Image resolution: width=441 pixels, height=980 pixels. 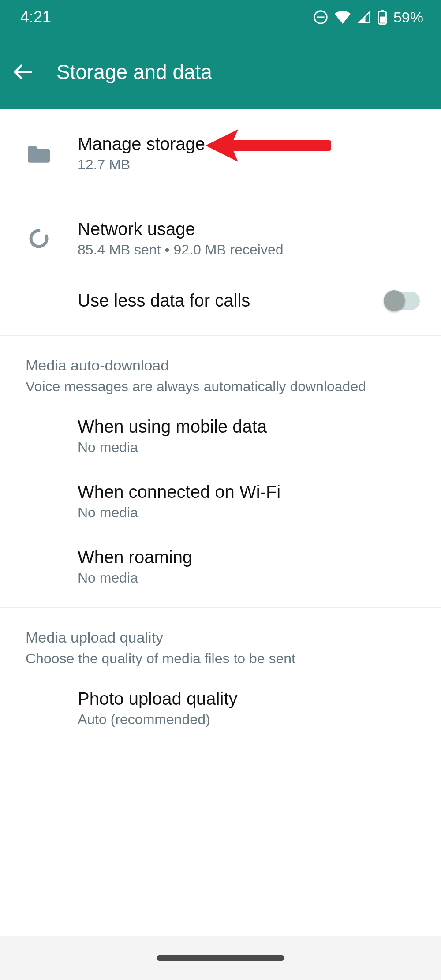 What do you see at coordinates (220, 153) in the screenshot?
I see `manage-storage-row: Manage storage 12.7 MB` at bounding box center [220, 153].